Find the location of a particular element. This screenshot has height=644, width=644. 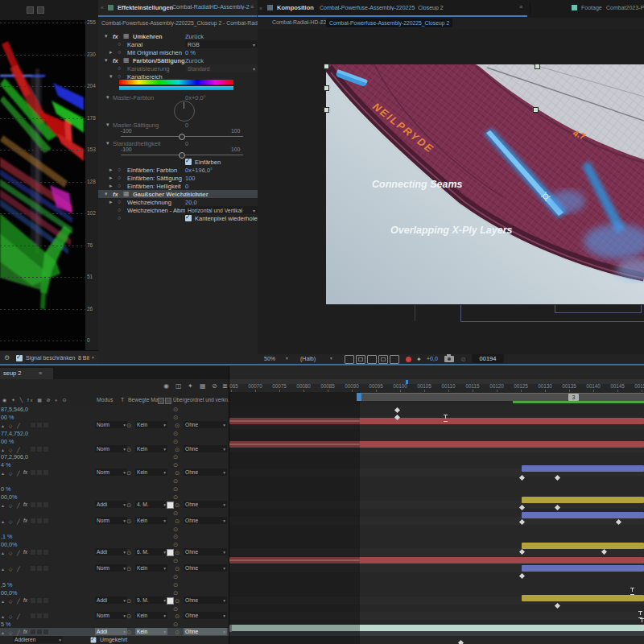

timecode-field: 00194 is located at coordinates (488, 359).